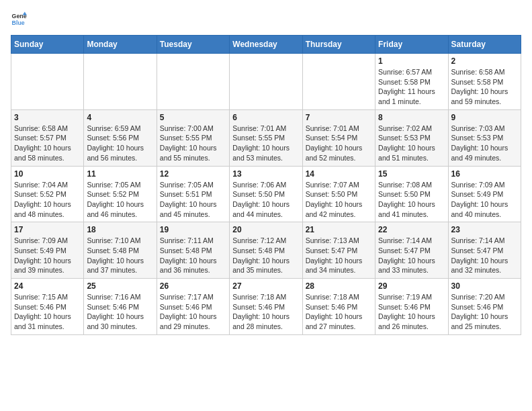 The height and width of the screenshot is (411, 532). What do you see at coordinates (266, 194) in the screenshot?
I see `calendar-week-3: 10Sunrise: 7:04 AM Sunset: 5:52 PM Dayli…` at bounding box center [266, 194].